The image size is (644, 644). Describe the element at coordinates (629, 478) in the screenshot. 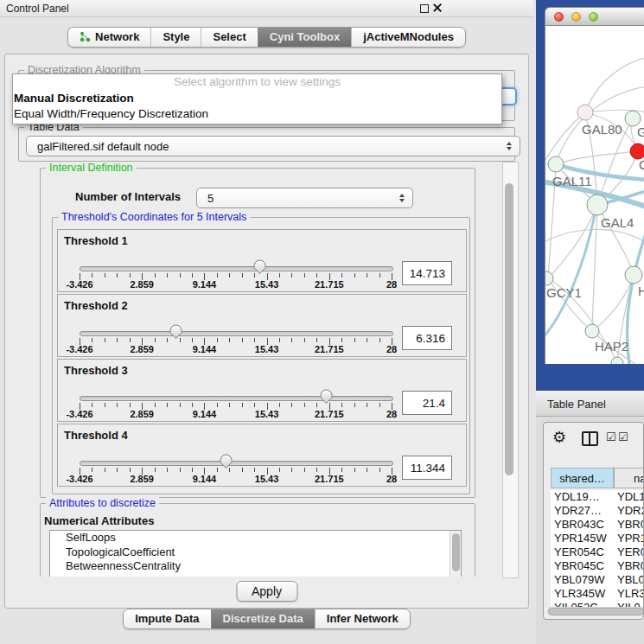

I see `column-header-name: na` at that location.